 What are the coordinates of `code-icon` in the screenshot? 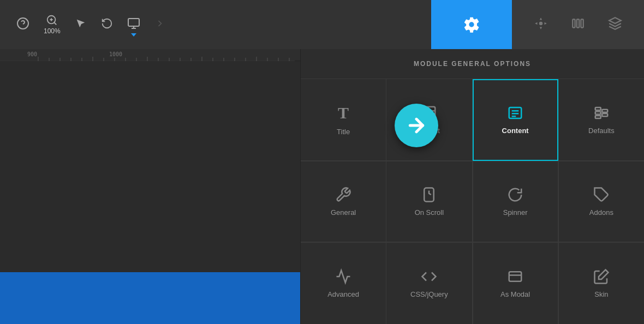 It's located at (429, 277).